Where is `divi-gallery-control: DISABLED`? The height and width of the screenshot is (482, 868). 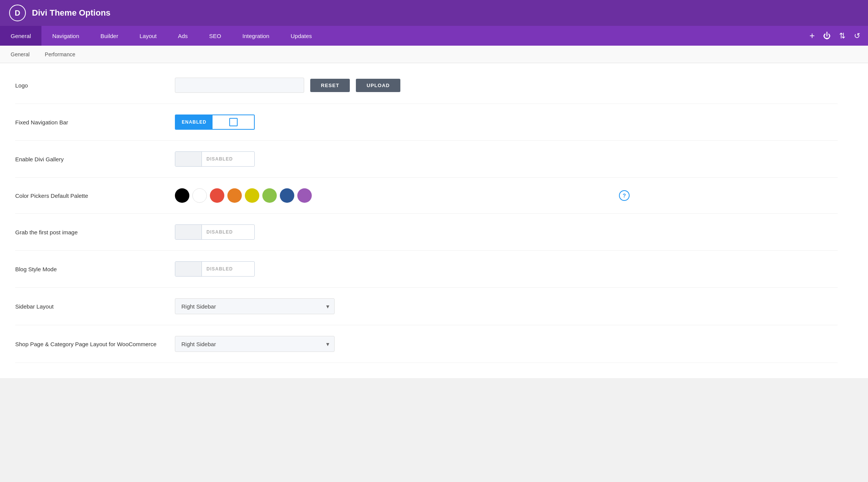 divi-gallery-control: DISABLED is located at coordinates (215, 159).